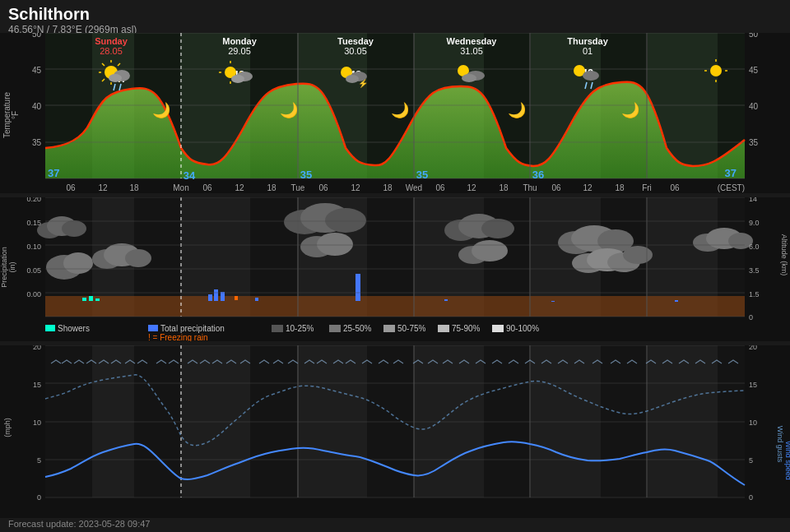 This screenshot has width=790, height=532. I want to click on svg-text: Monday, so click(239, 41).